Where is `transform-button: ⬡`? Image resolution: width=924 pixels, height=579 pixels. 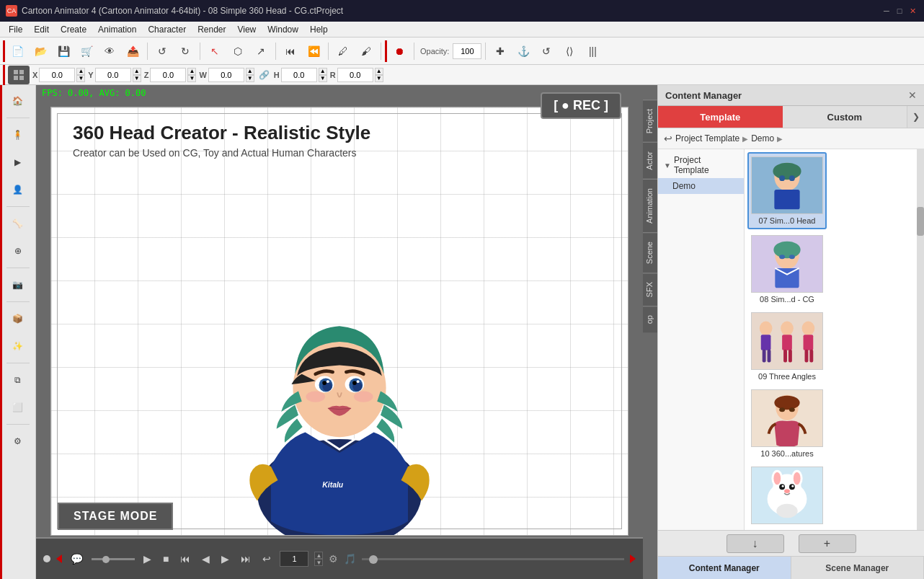 transform-button: ⬡ is located at coordinates (238, 51).